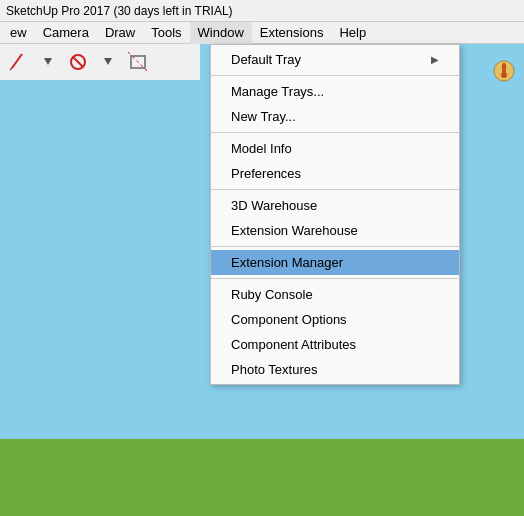 Image resolution: width=524 pixels, height=516 pixels. I want to click on toolbar, so click(100, 62).